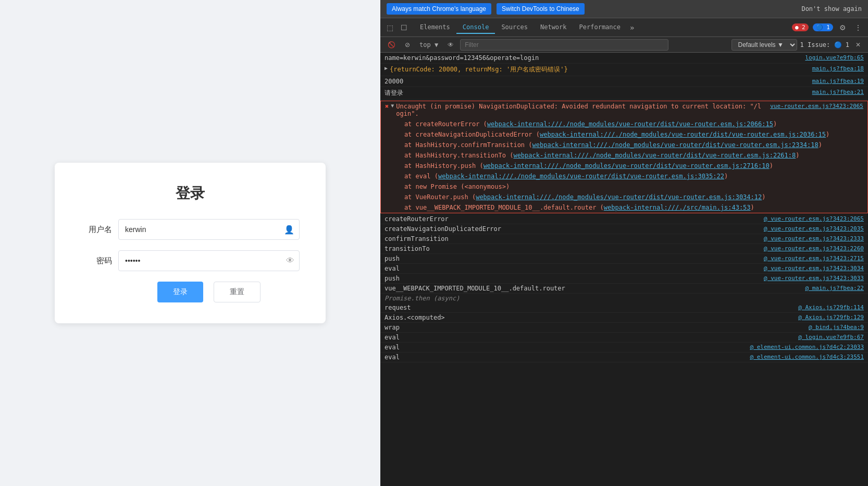  Describe the element at coordinates (435, 28) in the screenshot. I see `tab-elements: Elements` at that location.